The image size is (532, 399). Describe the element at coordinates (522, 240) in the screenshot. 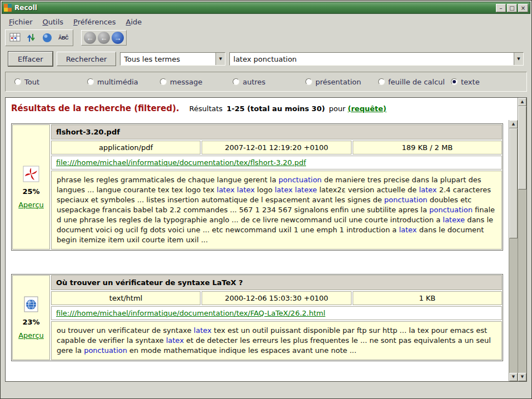

I see `results-scrollbar: ▲ ▼` at that location.